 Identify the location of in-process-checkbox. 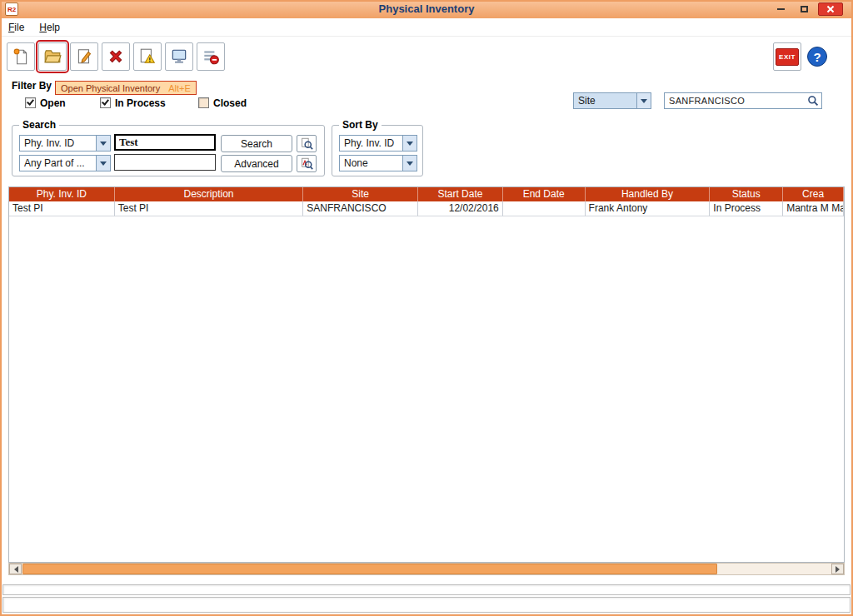
(105, 103).